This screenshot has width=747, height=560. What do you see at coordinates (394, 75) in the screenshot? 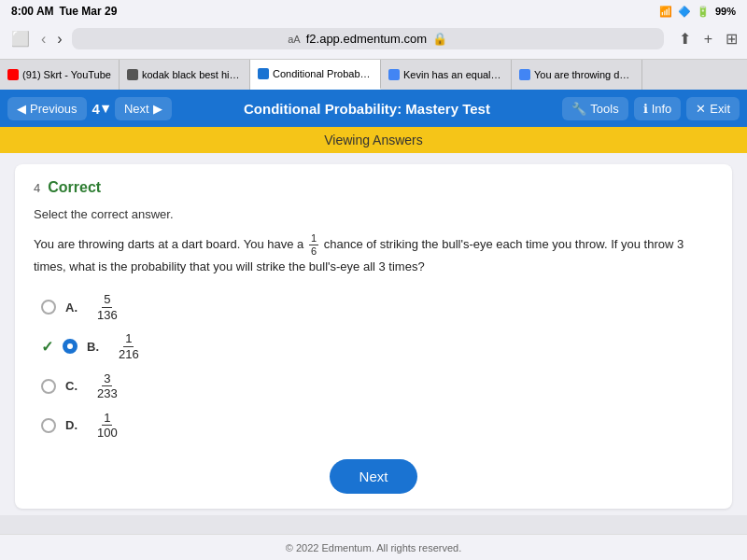
I see `tab-favicon-kevin` at bounding box center [394, 75].